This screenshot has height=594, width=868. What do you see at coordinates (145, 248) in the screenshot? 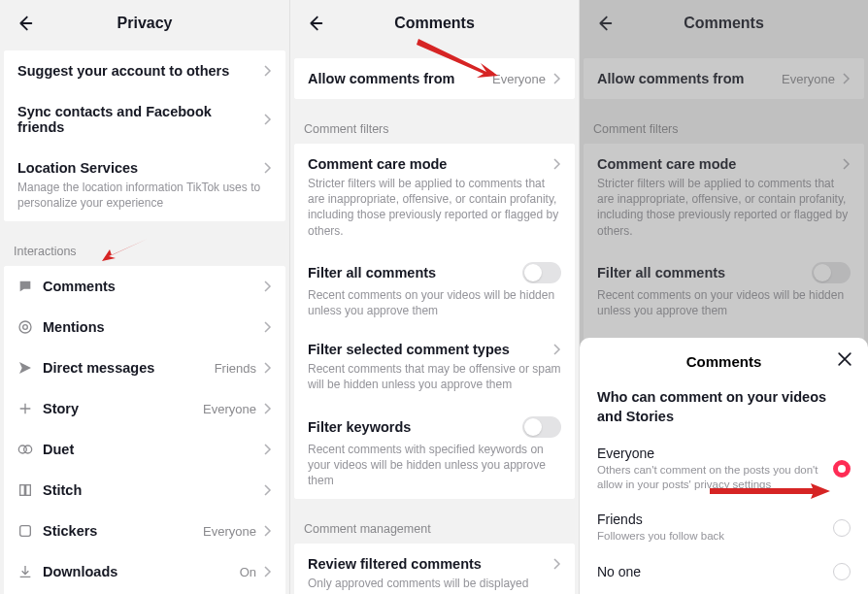
I see `interactions-header: Interactions` at bounding box center [145, 248].